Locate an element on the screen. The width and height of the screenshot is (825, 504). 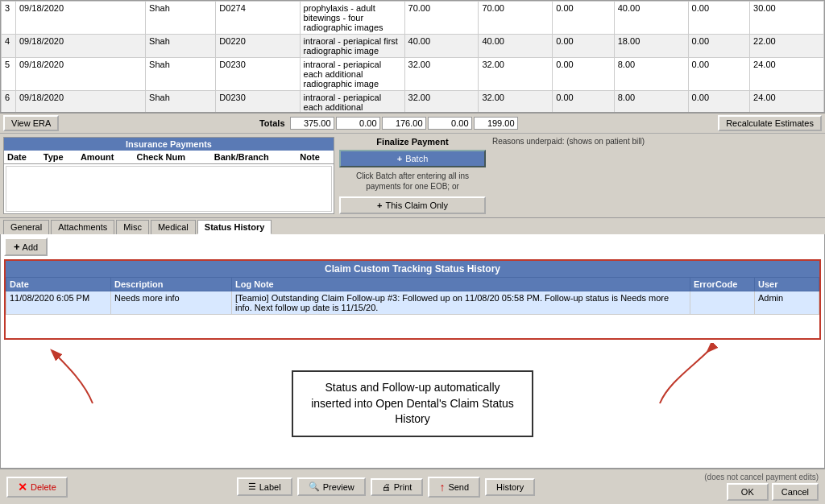
ins-col-note: Note is located at coordinates (315, 158).